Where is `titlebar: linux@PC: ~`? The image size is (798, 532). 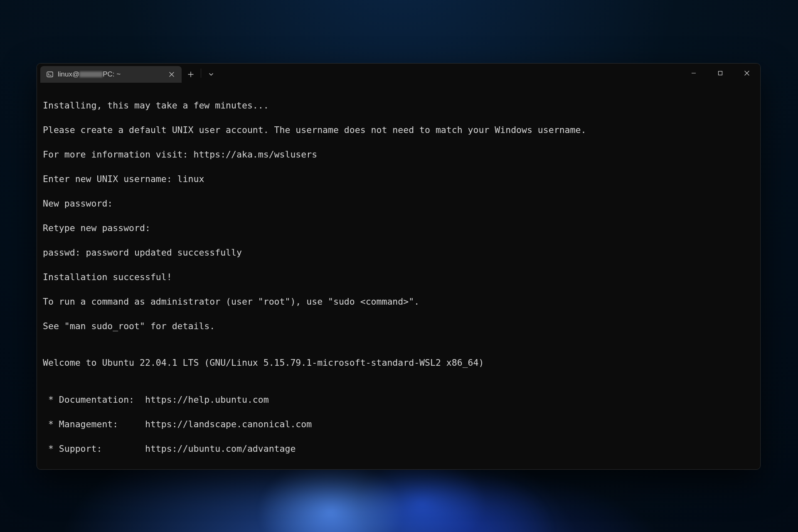
titlebar: linux@PC: ~ is located at coordinates (399, 73).